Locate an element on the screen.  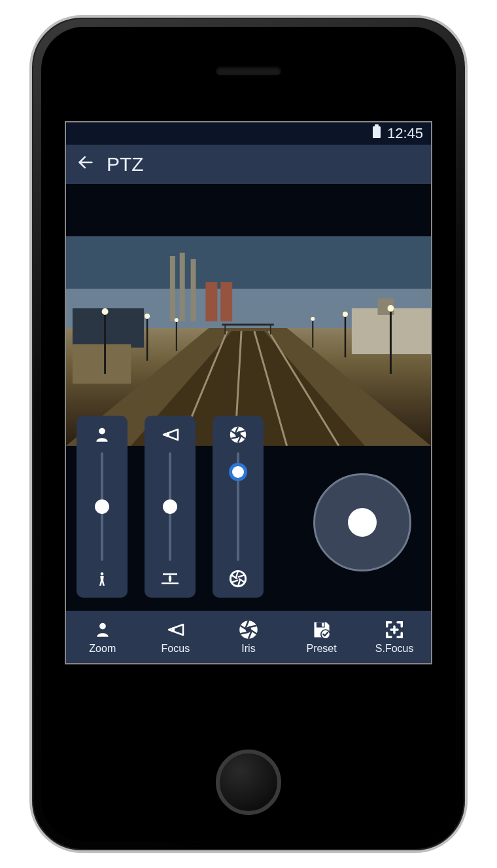
focus-track is located at coordinates (170, 507).